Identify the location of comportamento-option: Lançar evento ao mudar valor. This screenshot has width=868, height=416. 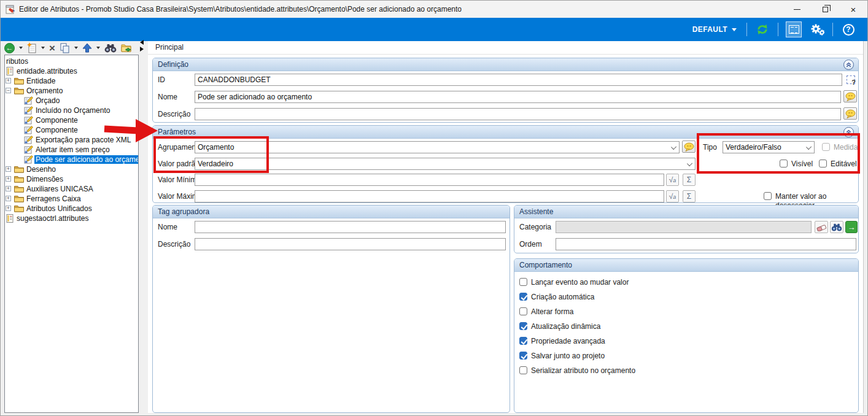
(686, 282).